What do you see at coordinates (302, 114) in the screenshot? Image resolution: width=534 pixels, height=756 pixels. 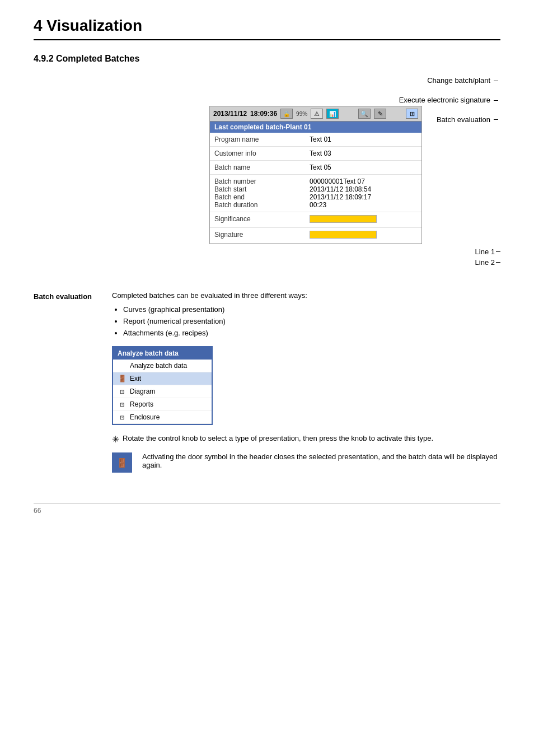 I see `toolbar-progress: 99%` at bounding box center [302, 114].